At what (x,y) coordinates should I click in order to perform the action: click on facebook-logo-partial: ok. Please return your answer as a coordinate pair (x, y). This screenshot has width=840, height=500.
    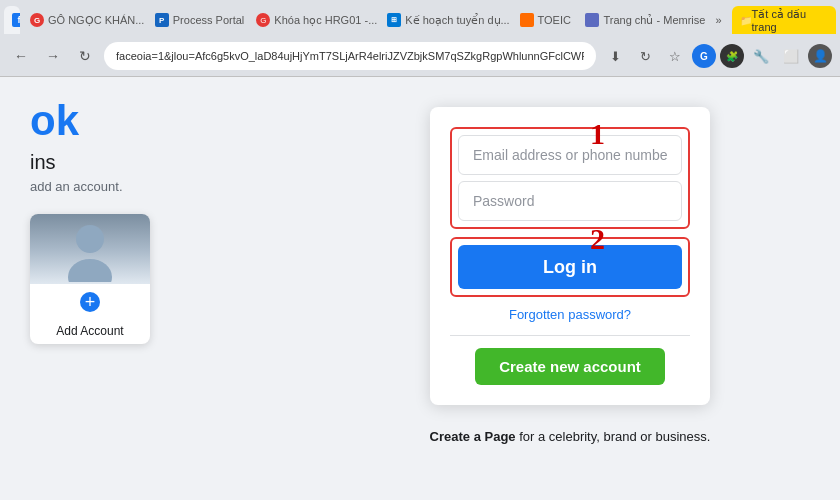
    Looking at the image, I should click on (155, 121).